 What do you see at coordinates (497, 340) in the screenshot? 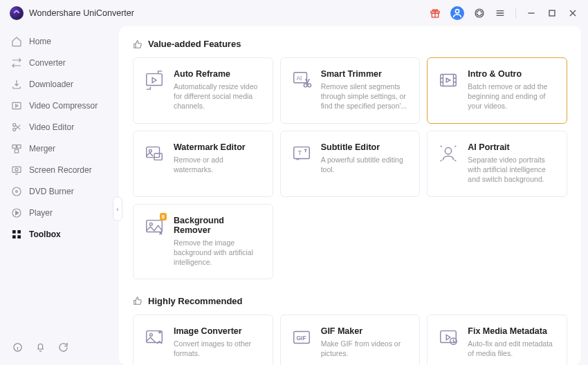
I see `card-fix-metadata: Fix Media Metadata Auto-fix and edit met…` at bounding box center [497, 340].